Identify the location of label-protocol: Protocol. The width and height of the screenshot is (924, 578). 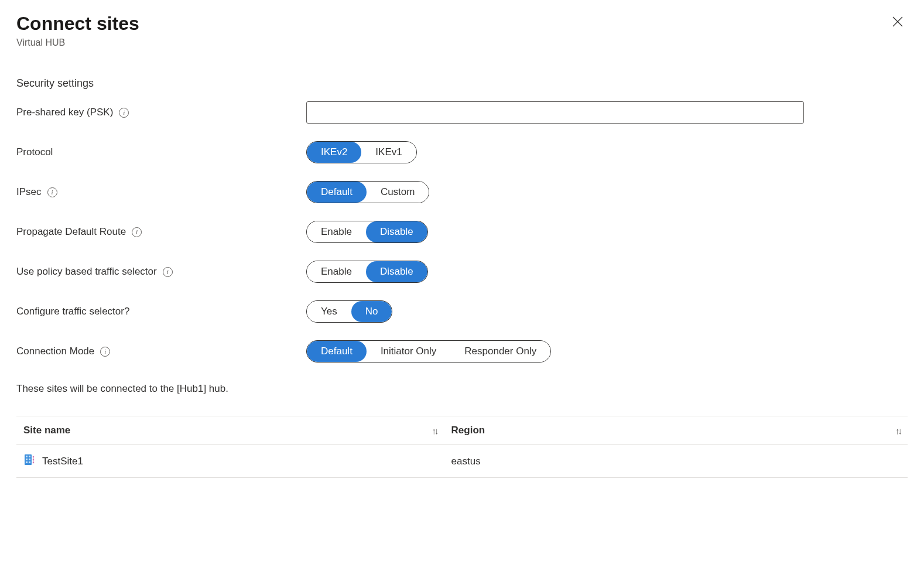
(162, 152).